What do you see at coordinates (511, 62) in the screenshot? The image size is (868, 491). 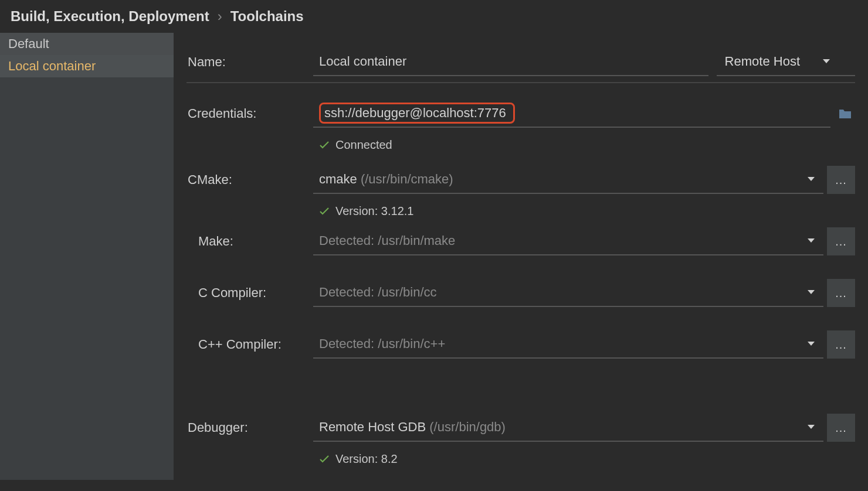 I see `name-value: Local container` at bounding box center [511, 62].